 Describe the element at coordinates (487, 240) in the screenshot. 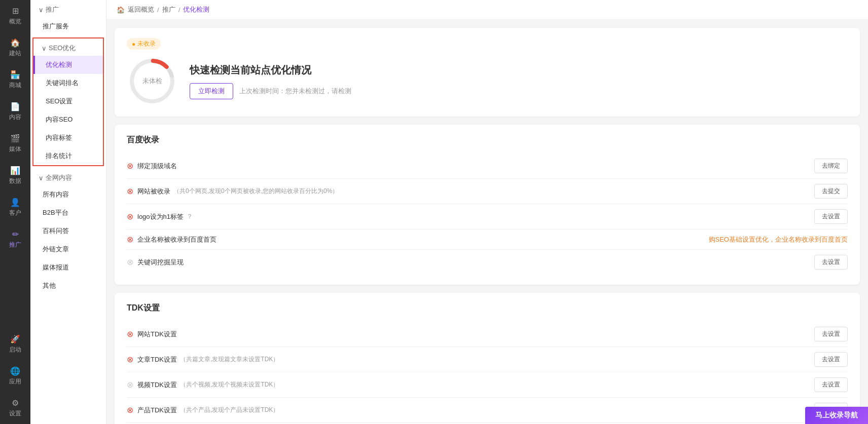

I see `check-item-company-indexed: ⊗企业名称被收录到百度首页购SEO基础设置优化，企业名称收录到百度首页` at that location.